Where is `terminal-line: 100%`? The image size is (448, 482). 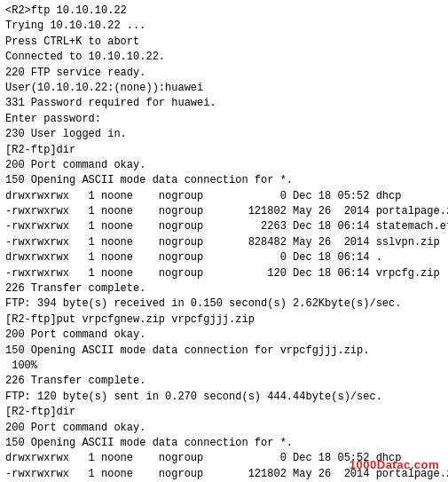 terminal-line: 100% is located at coordinates (224, 366).